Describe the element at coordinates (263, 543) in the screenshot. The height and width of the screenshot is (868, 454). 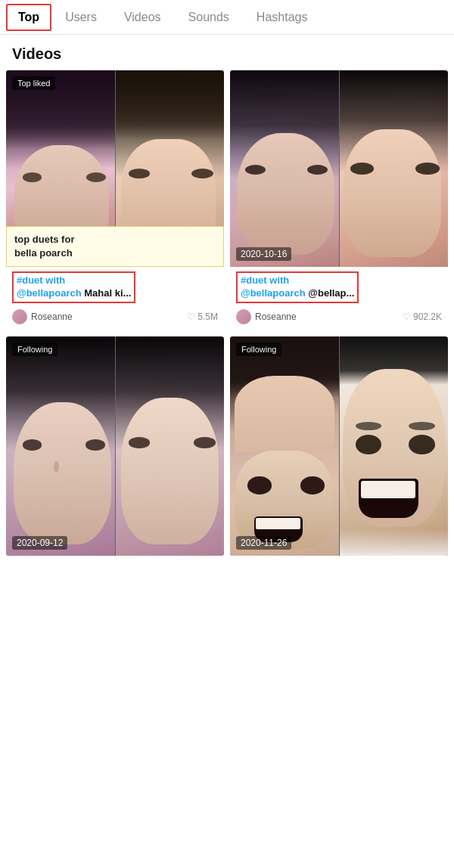
I see `date-4: 2020-11-26` at that location.